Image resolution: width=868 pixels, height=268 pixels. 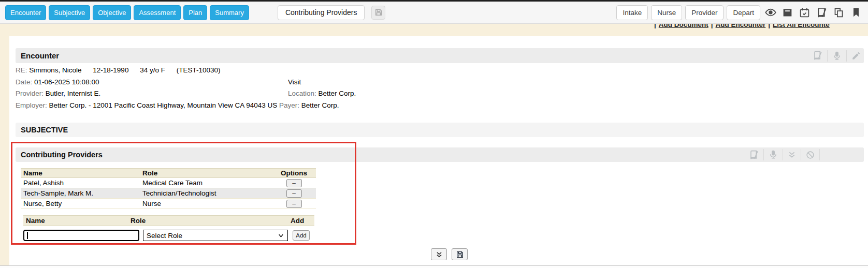 I want to click on objective-nav-button: Objective, so click(x=112, y=12).